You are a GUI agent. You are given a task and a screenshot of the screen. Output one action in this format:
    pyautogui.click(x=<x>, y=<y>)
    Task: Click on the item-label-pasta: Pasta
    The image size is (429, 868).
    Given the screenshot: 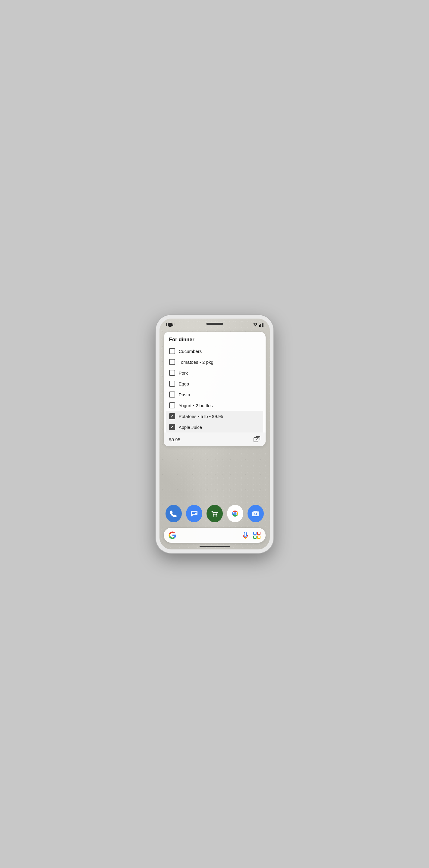 What is the action you would take?
    pyautogui.click(x=184, y=395)
    